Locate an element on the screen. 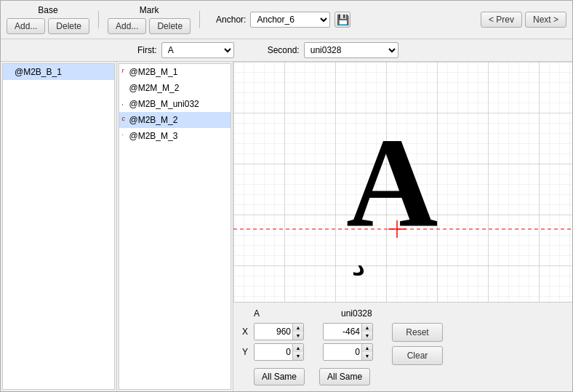 This screenshot has height=392, width=573. mark-x-spin-buttons: ▲ ▼ is located at coordinates (366, 332).